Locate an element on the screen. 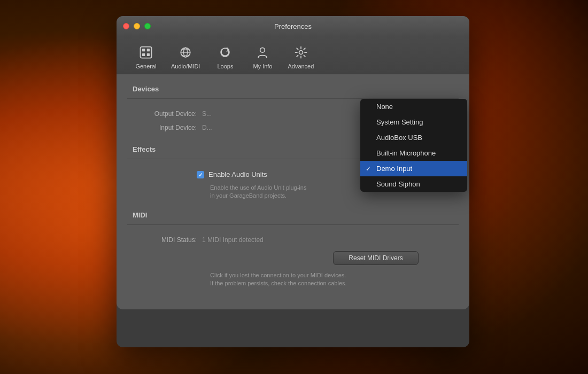 Image resolution: width=588 pixels, height=374 pixels. advanced-icon is located at coordinates (301, 52).